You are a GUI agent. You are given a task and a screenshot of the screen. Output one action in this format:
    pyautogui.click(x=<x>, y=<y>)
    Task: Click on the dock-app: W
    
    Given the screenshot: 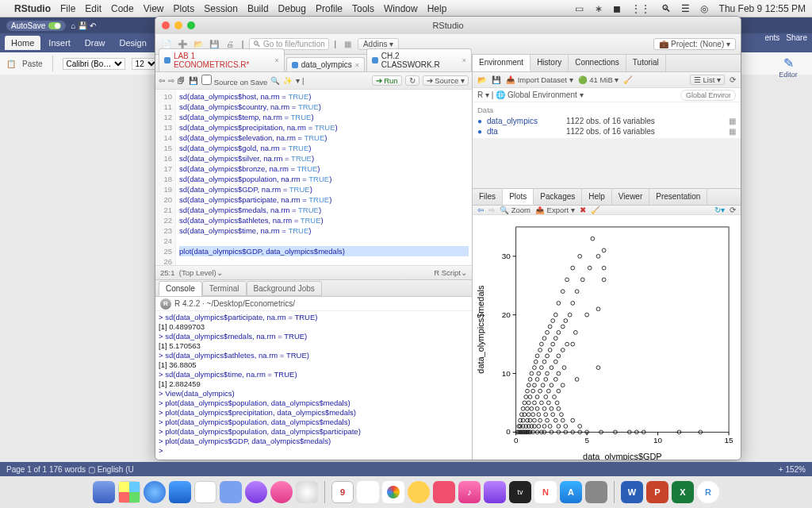 What is the action you would take?
    pyautogui.click(x=632, y=492)
    